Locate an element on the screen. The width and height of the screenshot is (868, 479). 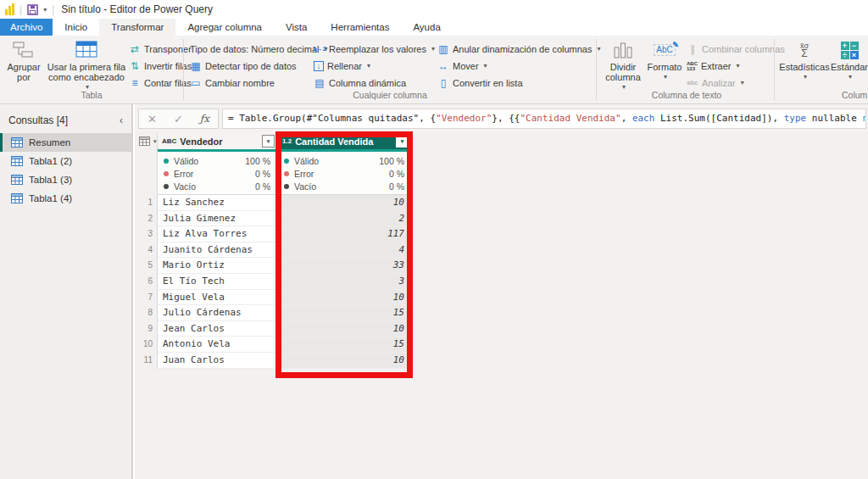
cancel-formula-icon: ✕ is located at coordinates (153, 119).